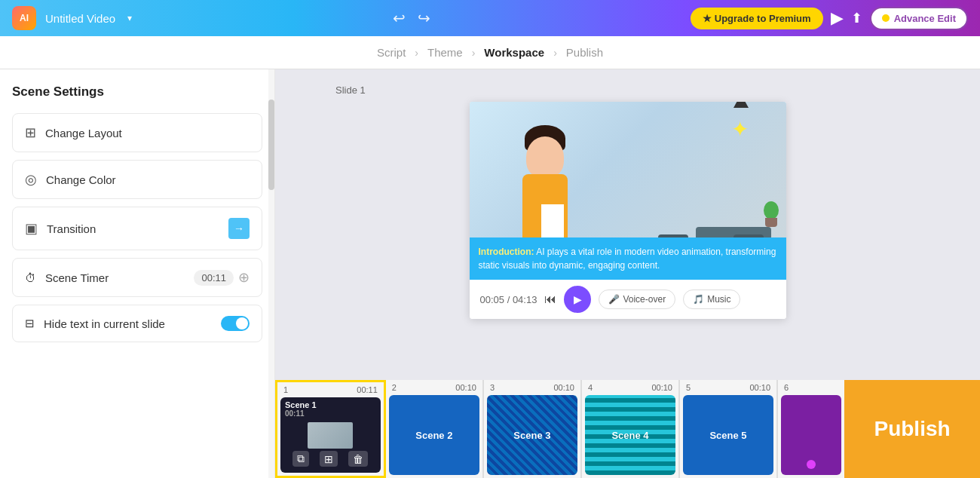 Image resolution: width=980 pixels, height=478 pixels. What do you see at coordinates (811, 429) in the screenshot?
I see `timeline-scene-6: 6` at bounding box center [811, 429].